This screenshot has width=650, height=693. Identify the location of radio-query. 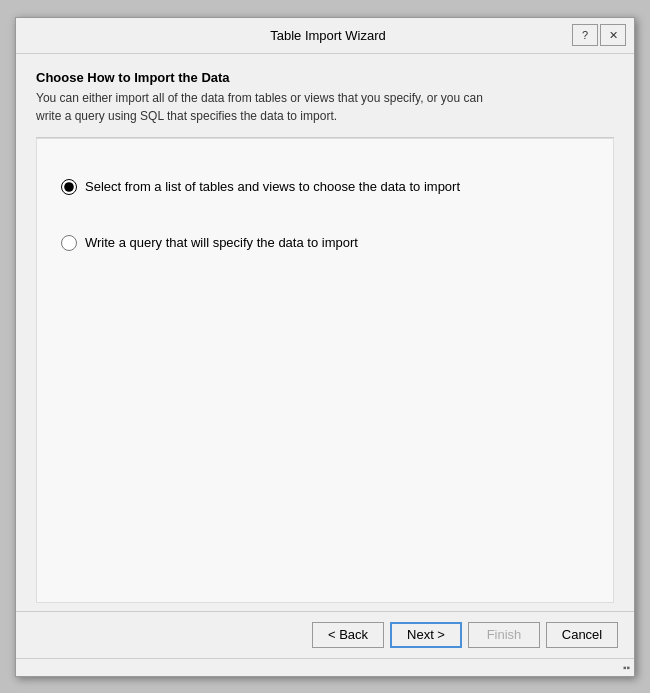
(69, 243).